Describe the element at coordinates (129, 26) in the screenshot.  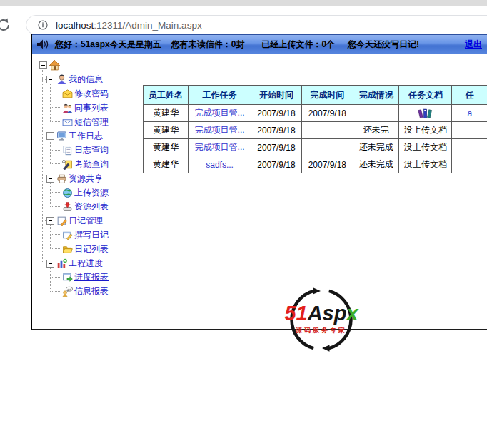
I see `url-text: localhost:12311/Admin_Main.aspx` at that location.